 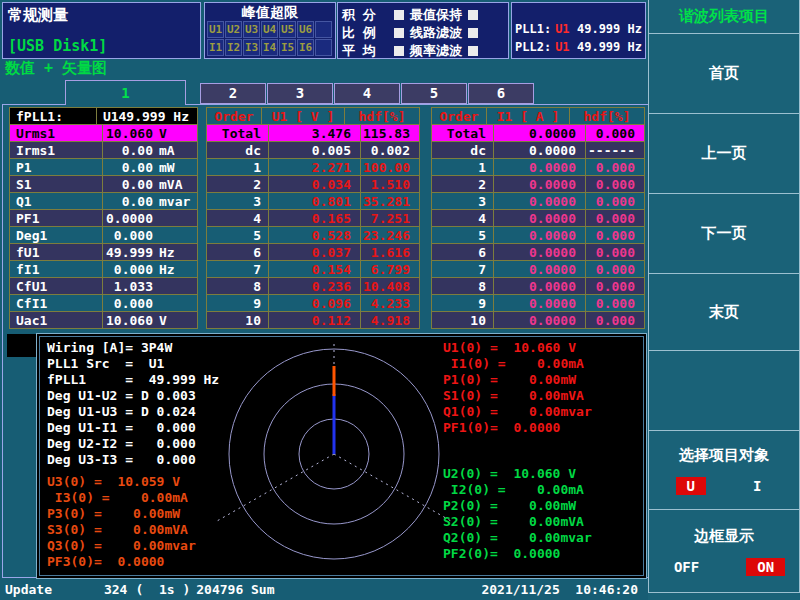 I want to click on phase3-line: I3(0) = 0.00mA, so click(x=122, y=498).